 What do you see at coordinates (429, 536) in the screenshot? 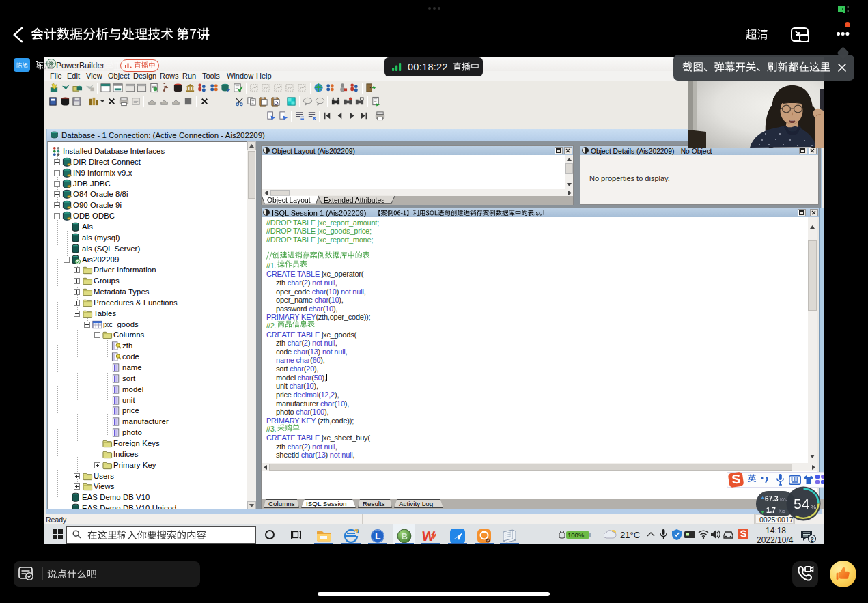
I see `svg-text: W` at bounding box center [429, 536].